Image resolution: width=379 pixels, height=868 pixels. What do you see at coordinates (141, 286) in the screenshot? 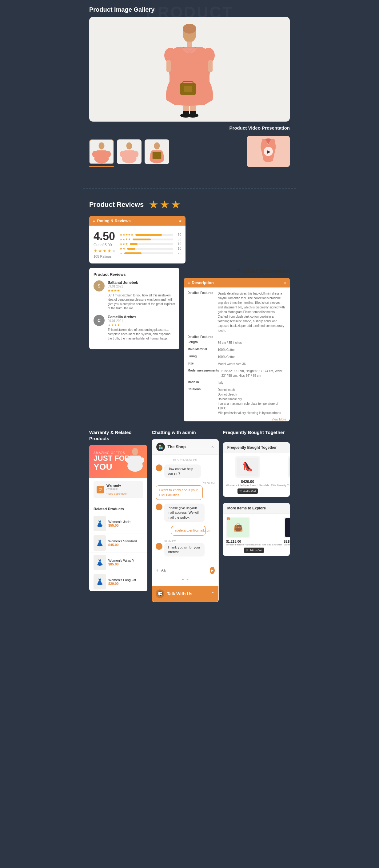
I see `reviewer-1-date: 09.01.2021` at bounding box center [141, 286].